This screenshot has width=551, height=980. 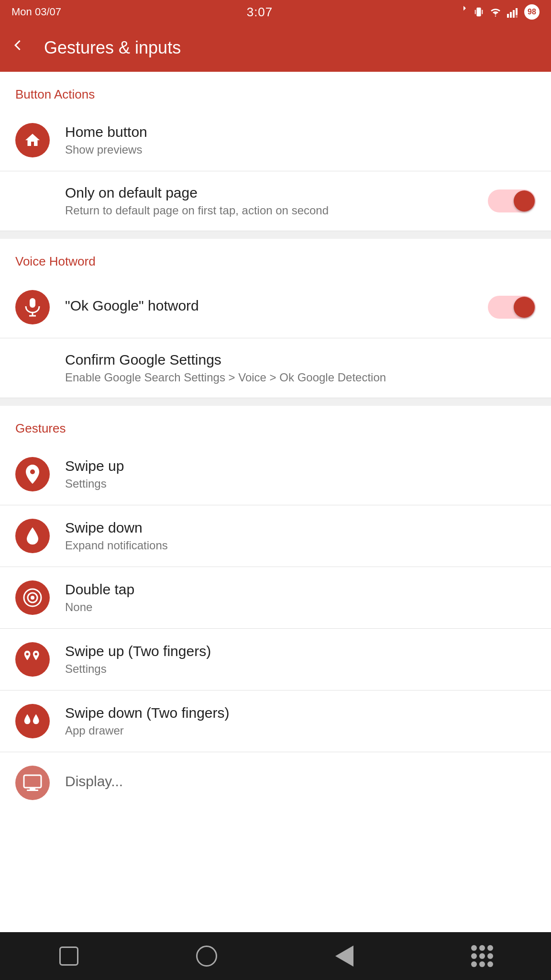 What do you see at coordinates (276, 307) in the screenshot?
I see `ok-google-text: "Ok Google" hotword` at bounding box center [276, 307].